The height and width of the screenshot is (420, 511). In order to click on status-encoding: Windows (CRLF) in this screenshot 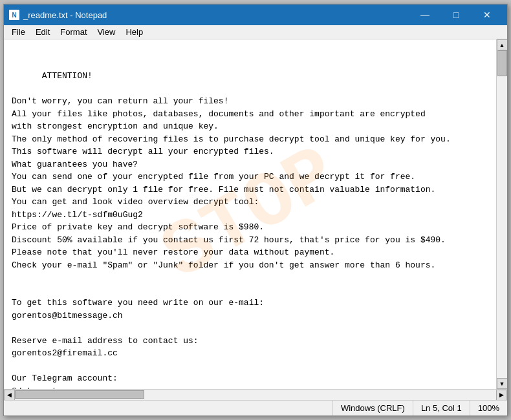, I will do `click(373, 408)`.